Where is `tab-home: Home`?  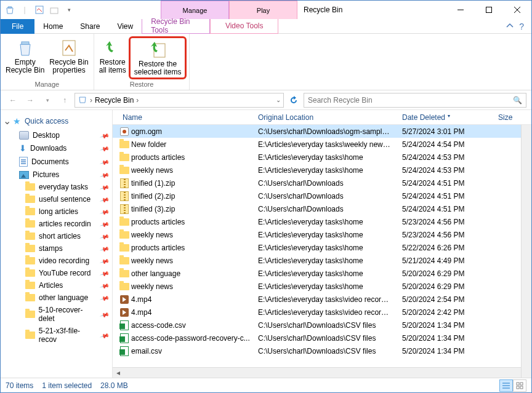 tab-home: Home is located at coordinates (53, 26).